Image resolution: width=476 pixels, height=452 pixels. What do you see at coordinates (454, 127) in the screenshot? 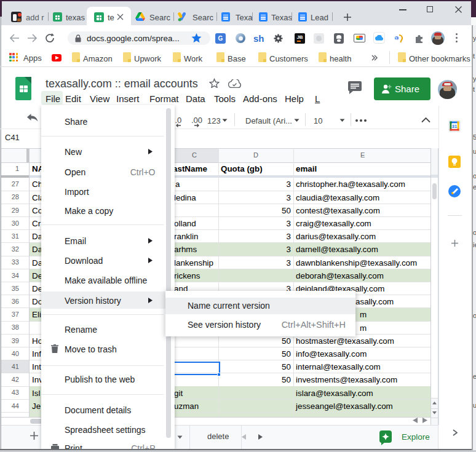
I see `svg-text: 31` at bounding box center [454, 127].